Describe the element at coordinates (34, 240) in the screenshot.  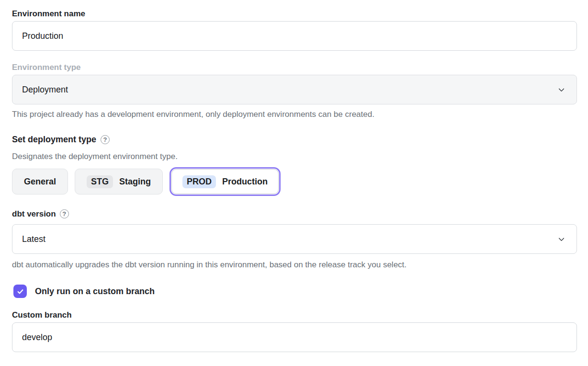
I see `dbt-version-value: Latest` at that location.